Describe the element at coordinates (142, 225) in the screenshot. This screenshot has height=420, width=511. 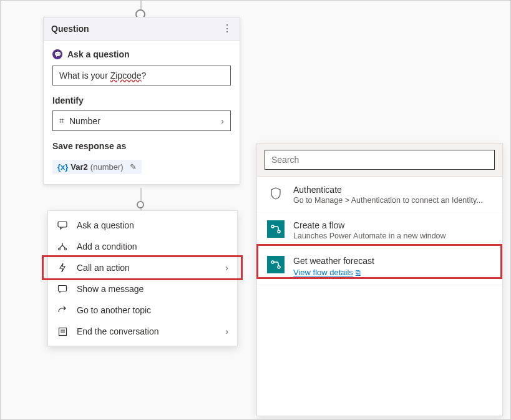
I see `menu-item-ask-a-question: Ask a question` at that location.